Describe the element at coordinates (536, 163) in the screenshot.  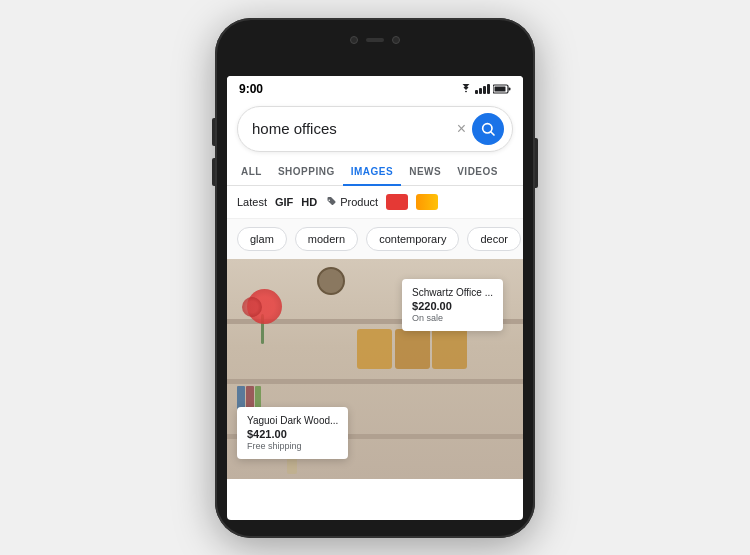
I see `power-button` at that location.